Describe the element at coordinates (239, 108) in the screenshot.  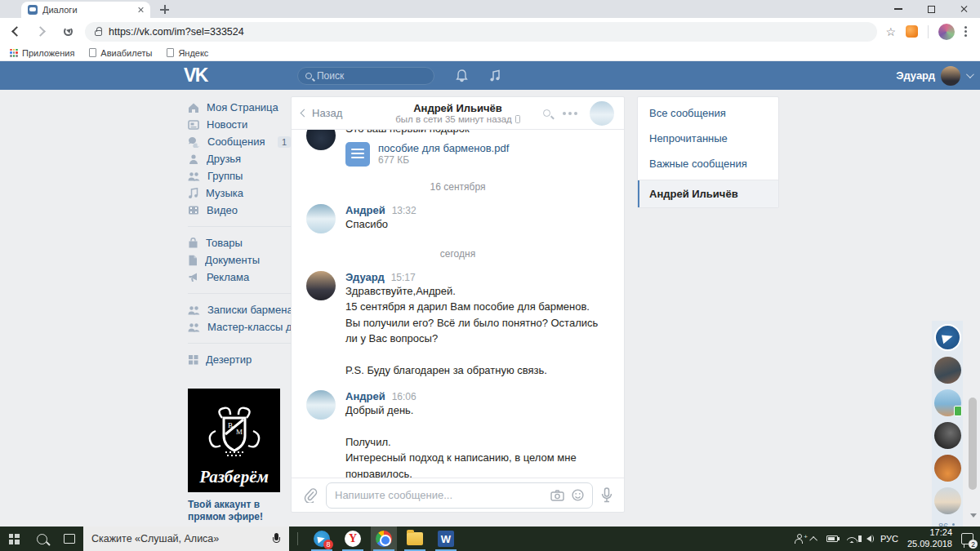
I see `sidebar-item-my-page: Моя Страница` at that location.